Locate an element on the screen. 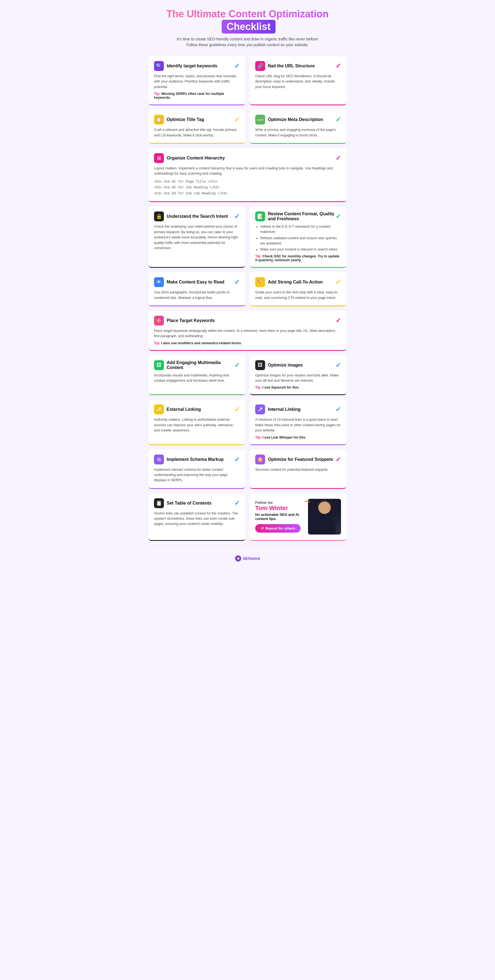 The image size is (495, 980). internal-linking-tip: Tip: I use Link Whisper for this is located at coordinates (298, 438).